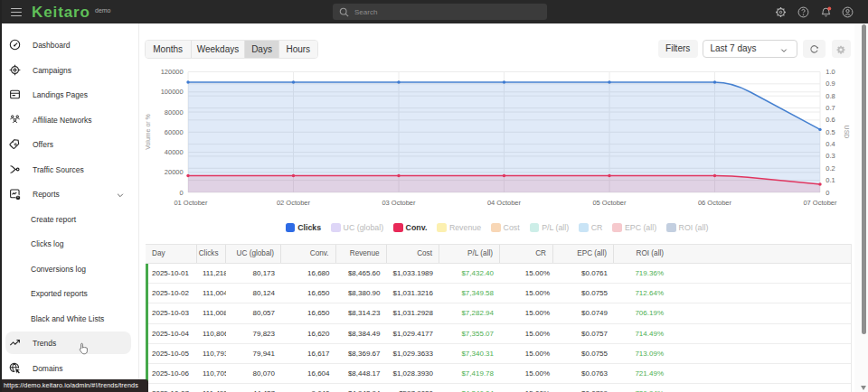  Describe the element at coordinates (830, 145) in the screenshot. I see `svg-text: 0.4` at that location.